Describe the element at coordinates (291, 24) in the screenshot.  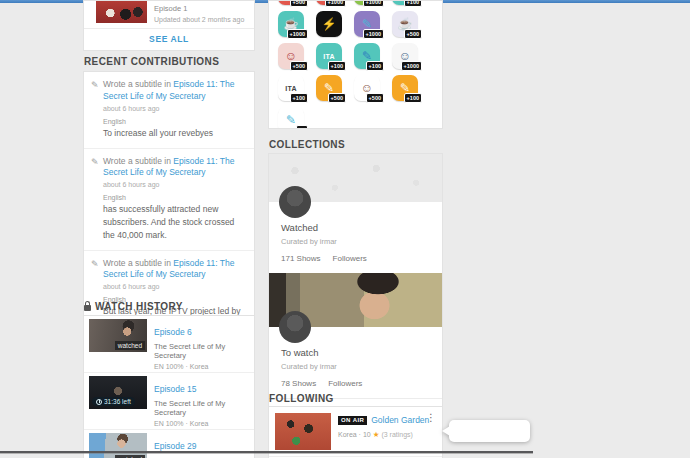
I see `badge-bubble-tea: ☕+1000` at that location.